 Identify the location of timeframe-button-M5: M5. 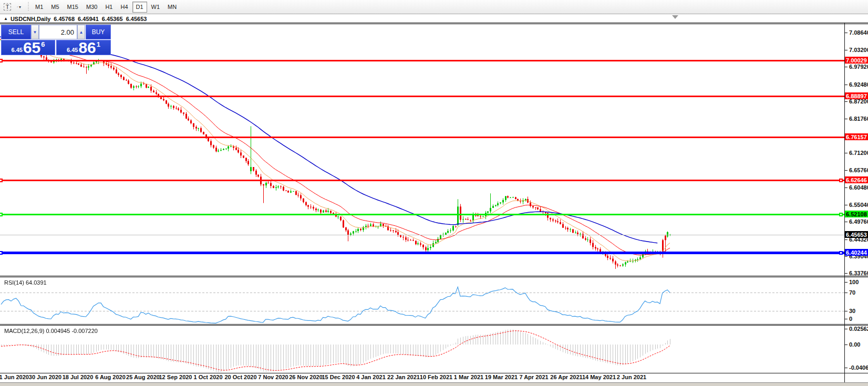
(55, 7).